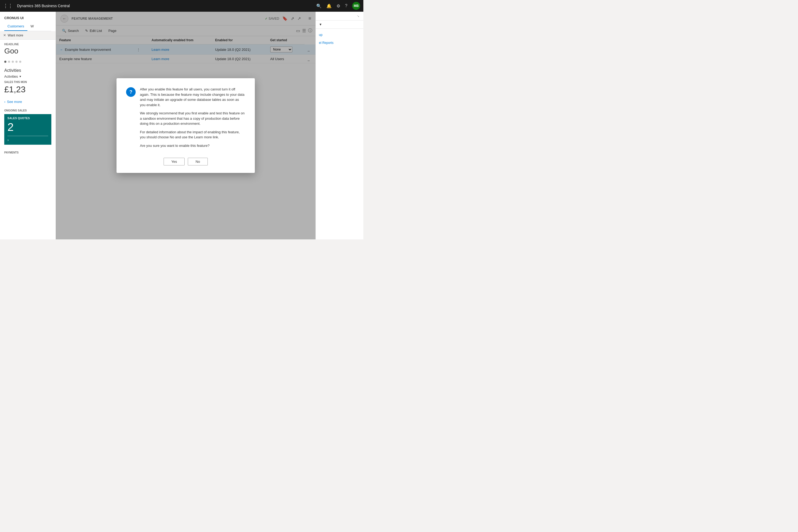 The height and width of the screenshot is (532, 798). Describe the element at coordinates (14, 102) in the screenshot. I see `see-more-label: See more` at that location.